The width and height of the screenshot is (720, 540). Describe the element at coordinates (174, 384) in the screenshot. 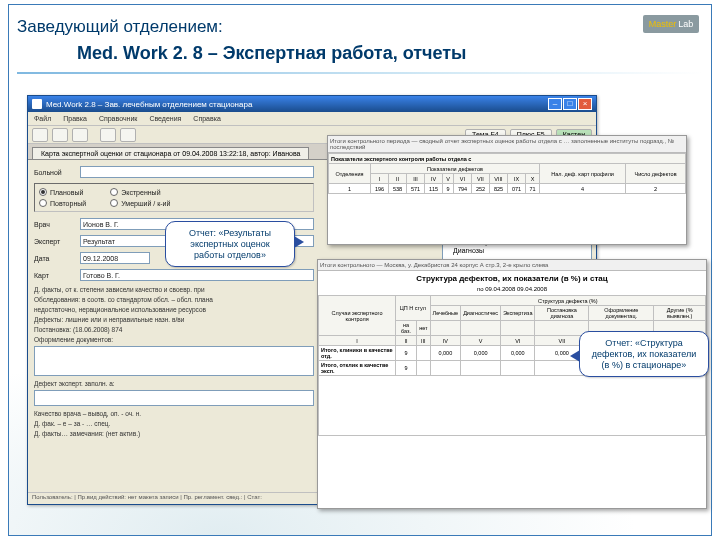

I see `form-text-7: Дефект эксперт. заполн. а:` at that location.